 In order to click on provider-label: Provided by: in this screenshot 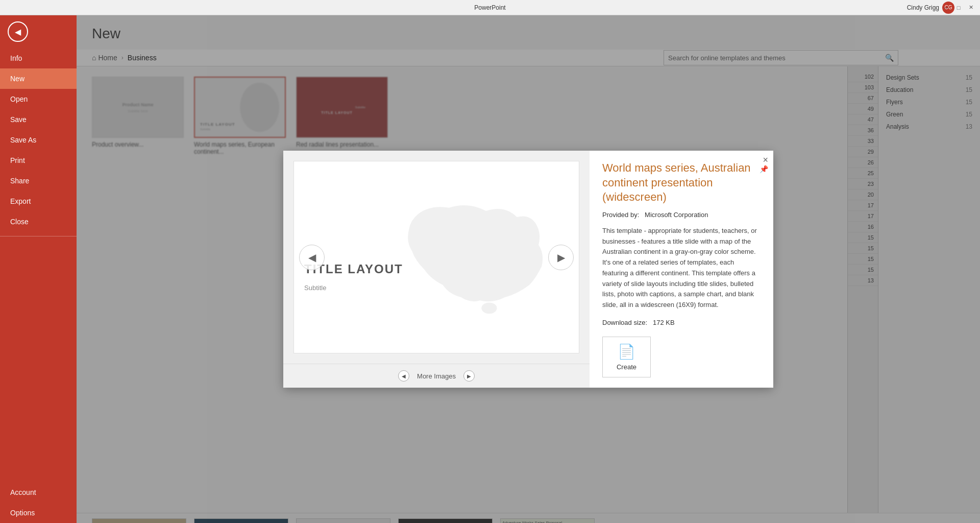, I will do `click(621, 215)`.